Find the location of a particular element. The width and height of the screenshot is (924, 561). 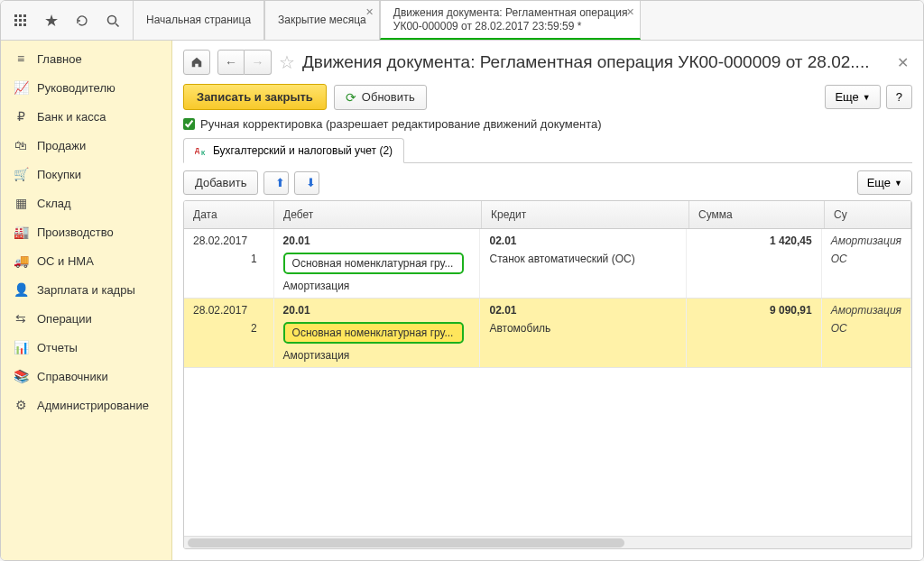

history-icon is located at coordinates (82, 21).